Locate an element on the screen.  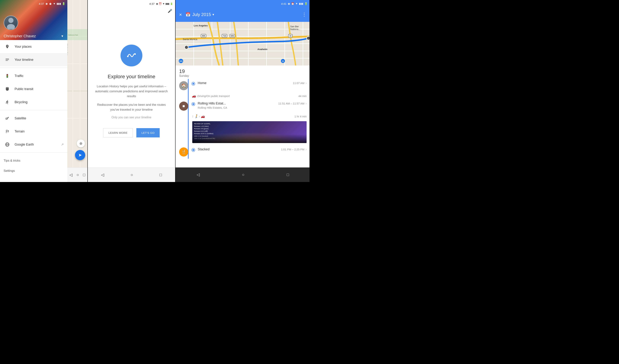
nav-tips-tricks: Tips & tricks is located at coordinates (34, 161).